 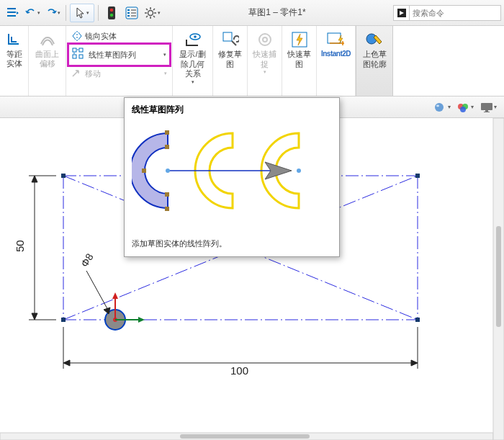 I want to click on diameter-dim: Φ8, so click(x=87, y=261).